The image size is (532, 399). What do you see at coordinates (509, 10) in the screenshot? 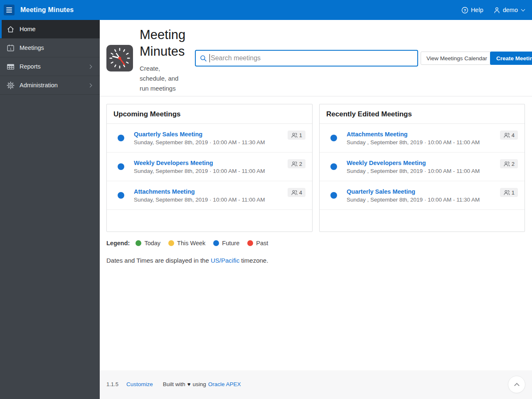
I see `user-menu: demo` at bounding box center [509, 10].